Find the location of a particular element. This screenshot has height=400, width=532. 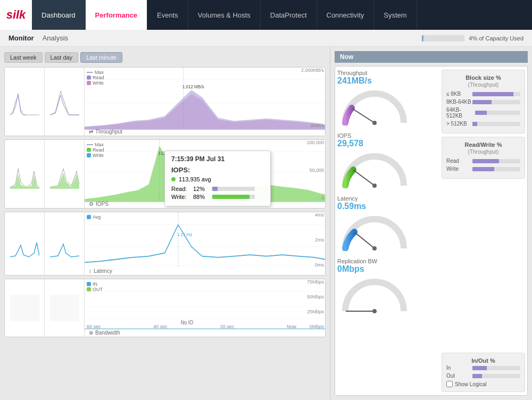

block-size-row-2: 8KB-64KB is located at coordinates (483, 102).